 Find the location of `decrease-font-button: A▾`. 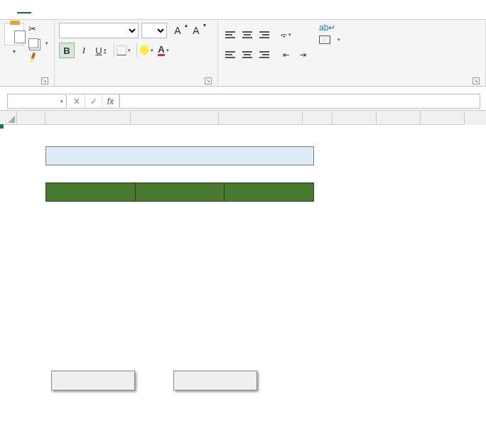

decrease-font-button: A▾ is located at coordinates (196, 31).